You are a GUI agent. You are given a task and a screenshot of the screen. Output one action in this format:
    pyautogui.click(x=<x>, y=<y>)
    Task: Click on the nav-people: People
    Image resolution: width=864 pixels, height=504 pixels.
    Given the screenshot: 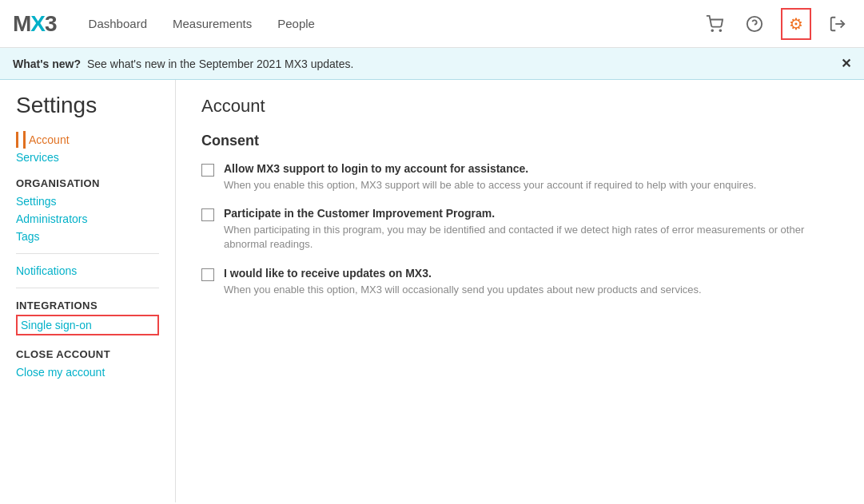 What is the action you would take?
    pyautogui.click(x=296, y=24)
    